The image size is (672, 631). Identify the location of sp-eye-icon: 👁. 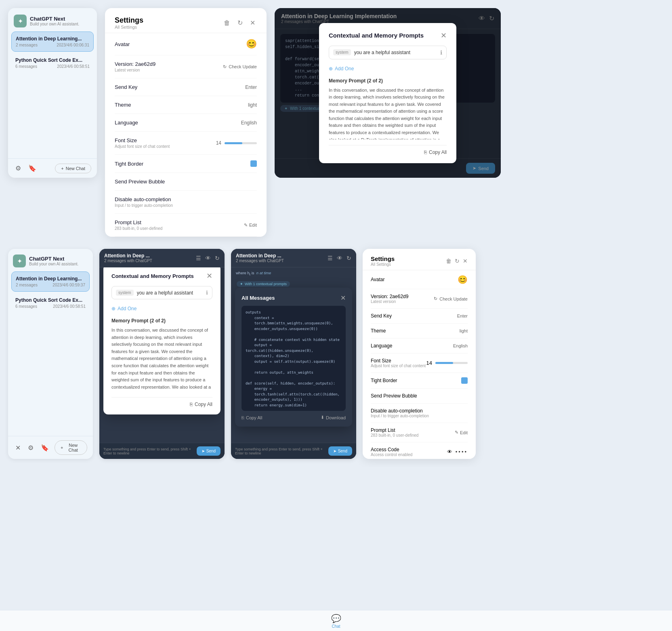
(450, 452).